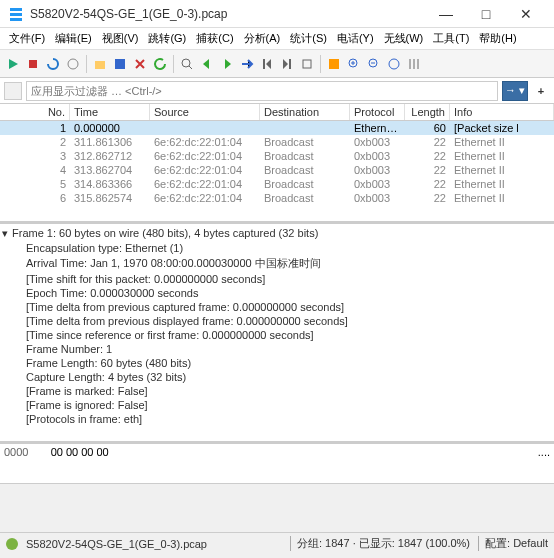 The image size is (554, 558). Describe the element at coordinates (394, 64) in the screenshot. I see `zoom-reset-icon` at that location.